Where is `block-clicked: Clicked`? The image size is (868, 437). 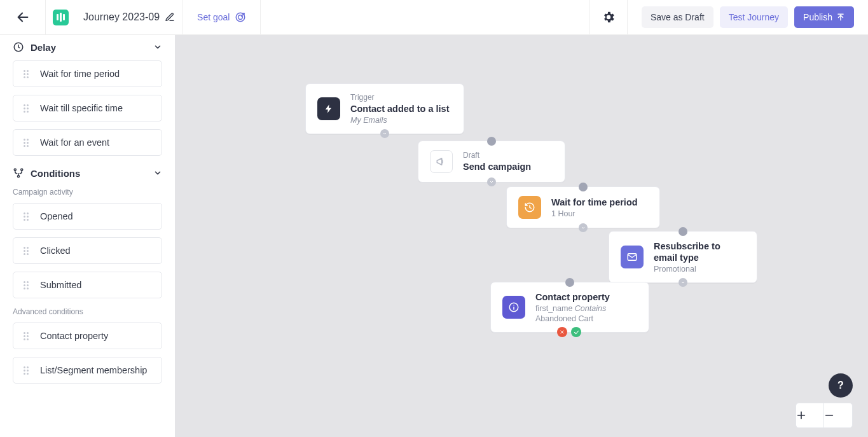
block-clicked: Clicked is located at coordinates (88, 251).